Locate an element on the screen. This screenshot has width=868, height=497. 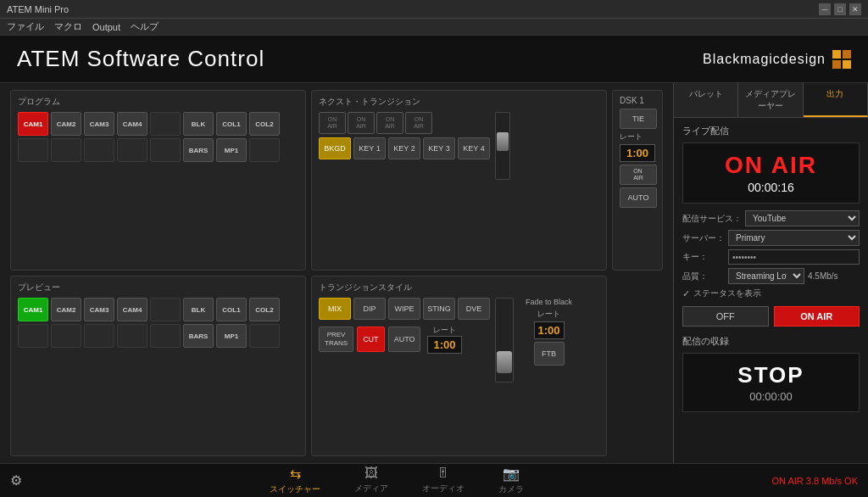
menu-output: Output is located at coordinates (107, 27).